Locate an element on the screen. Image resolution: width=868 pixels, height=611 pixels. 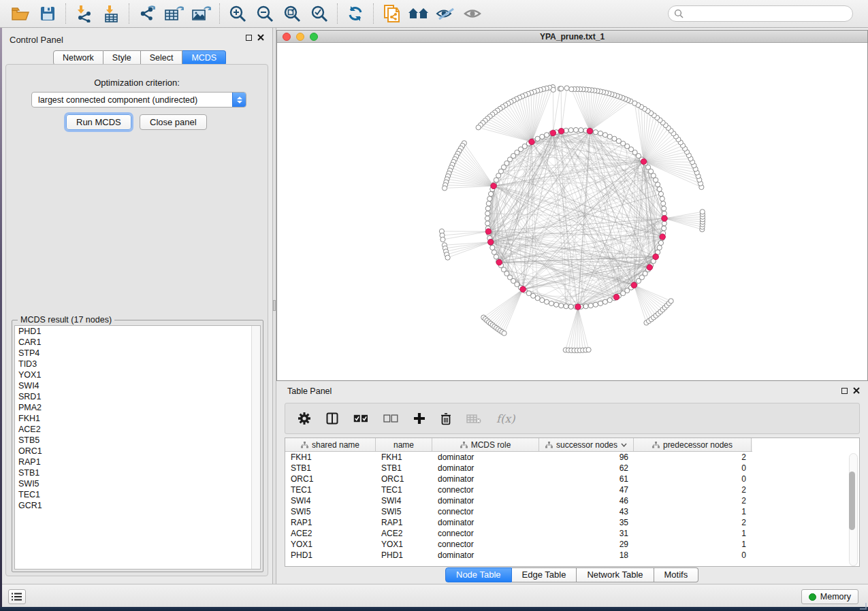
memory-button: Memory is located at coordinates (830, 597).